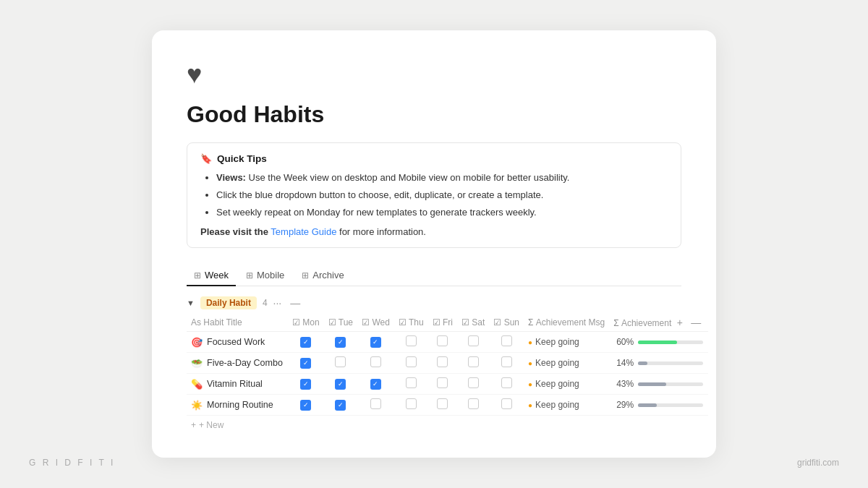 The width and height of the screenshot is (868, 488). What do you see at coordinates (305, 275) in the screenshot?
I see `archive-tab-icon: ⊞` at bounding box center [305, 275].